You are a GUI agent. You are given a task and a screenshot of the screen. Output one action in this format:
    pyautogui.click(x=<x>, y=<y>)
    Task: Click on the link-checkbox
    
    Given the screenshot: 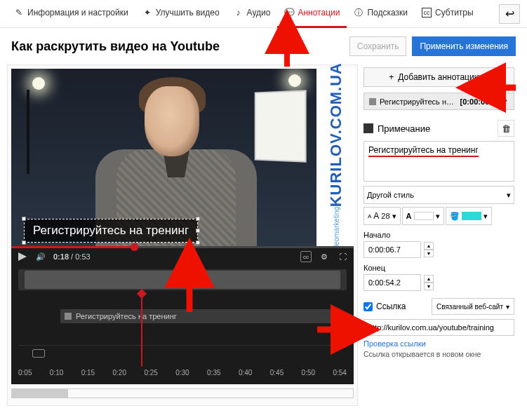 What is the action you would take?
    pyautogui.click(x=368, y=307)
    